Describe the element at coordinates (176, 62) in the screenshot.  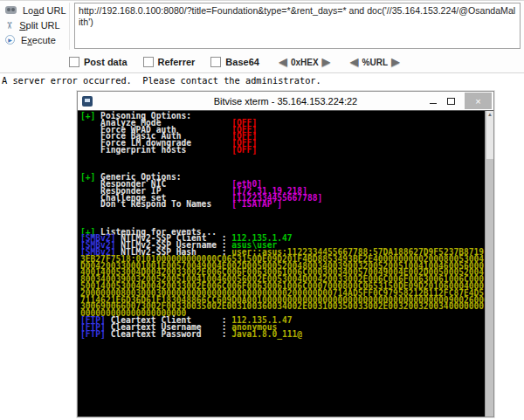
I see `referrer-label: Referrer` at that location.